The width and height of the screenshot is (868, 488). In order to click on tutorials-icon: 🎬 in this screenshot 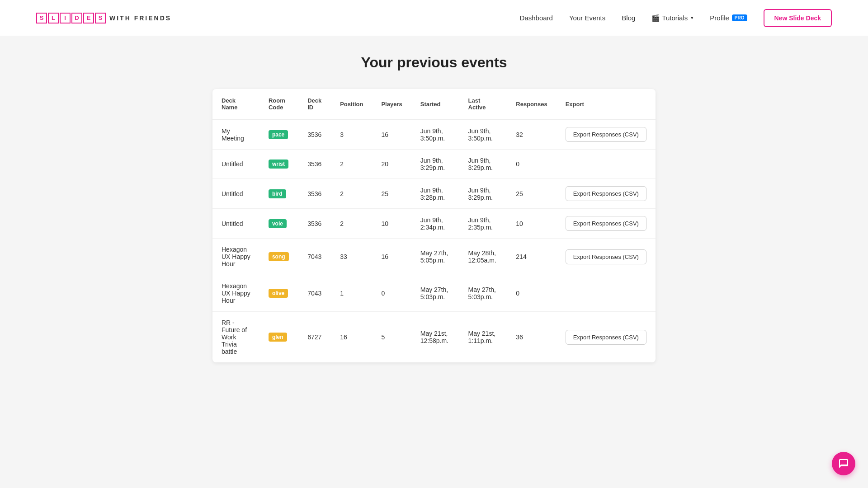, I will do `click(656, 18)`.